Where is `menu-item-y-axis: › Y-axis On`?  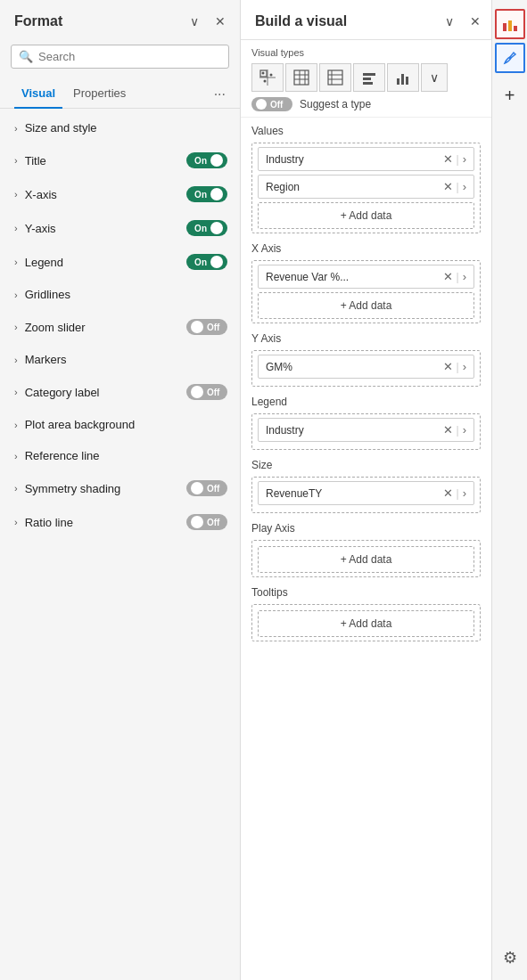 menu-item-y-axis: › Y-axis On is located at coordinates (119, 228).